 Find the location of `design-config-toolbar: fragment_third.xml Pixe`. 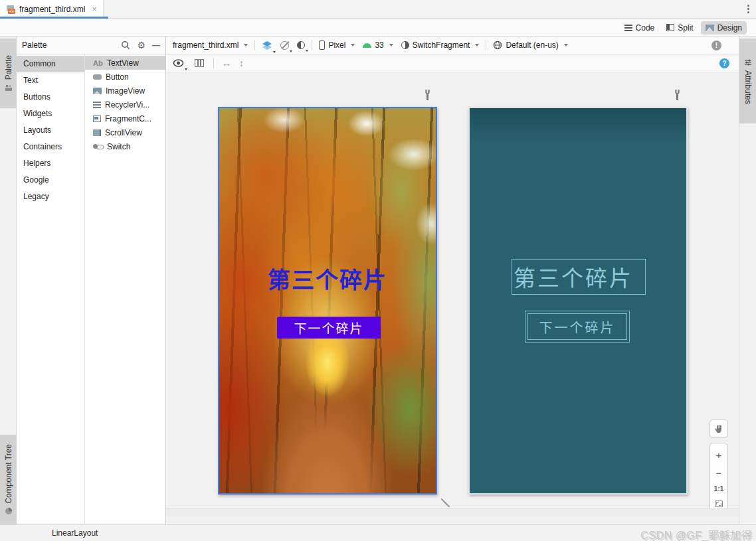

design-config-toolbar: fragment_third.xml Pixe is located at coordinates (452, 45).